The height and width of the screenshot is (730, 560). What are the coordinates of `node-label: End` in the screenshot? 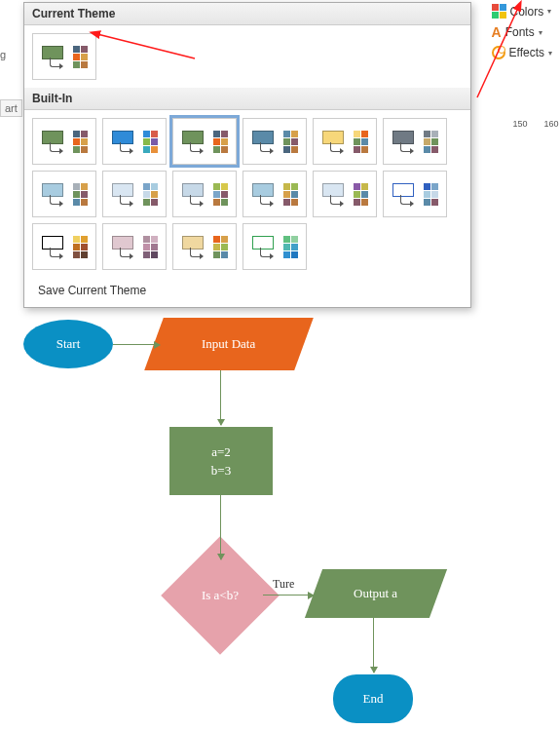 It's located at (374, 699).